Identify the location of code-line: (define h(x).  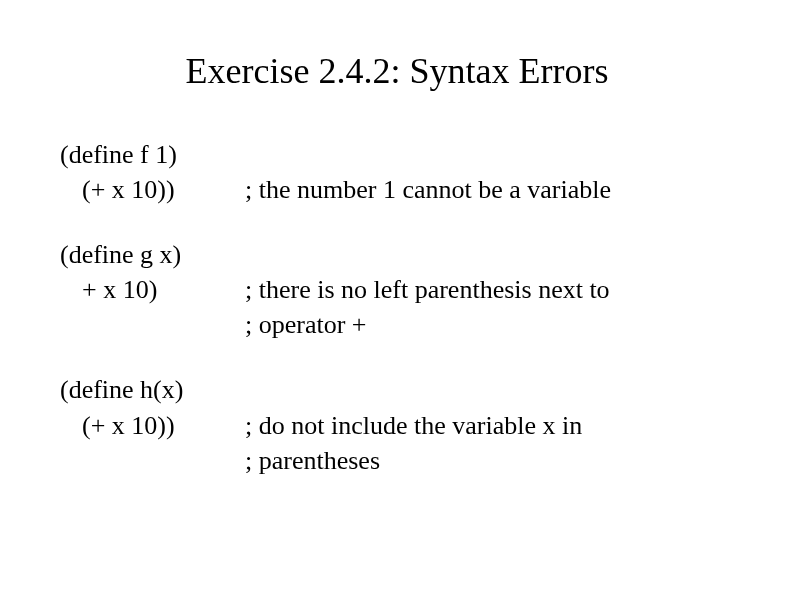
(152, 390).